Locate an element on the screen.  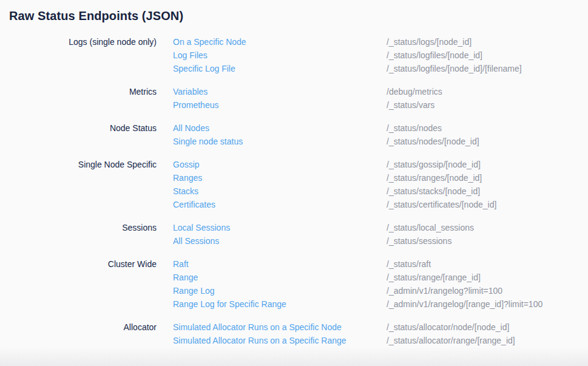
endpoint-link: Certificates is located at coordinates (280, 205).